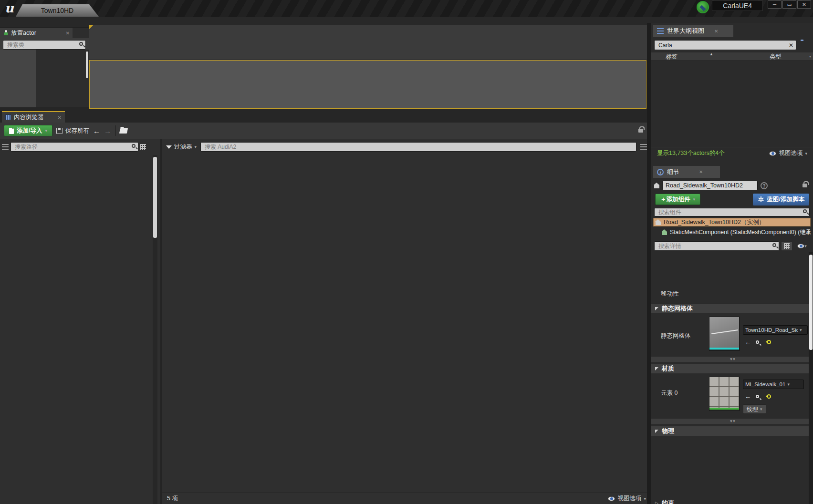  I want to click on content-browser-statusbar: 5 项 视图选项 ▾, so click(406, 498).